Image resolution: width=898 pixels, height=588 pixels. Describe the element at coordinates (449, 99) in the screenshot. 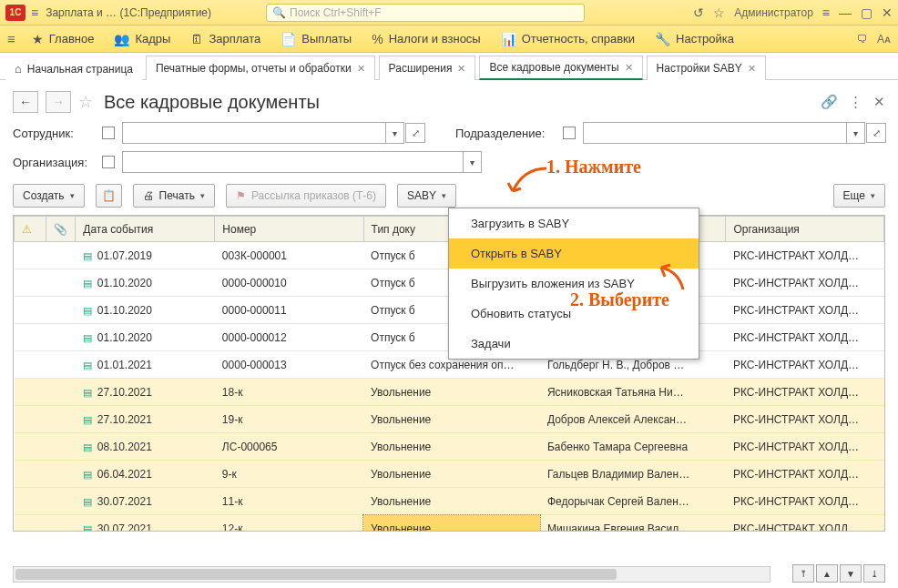

I see `page-header: ← → ☆ Все кадровые документы 🔗 ⋮ ✕` at that location.